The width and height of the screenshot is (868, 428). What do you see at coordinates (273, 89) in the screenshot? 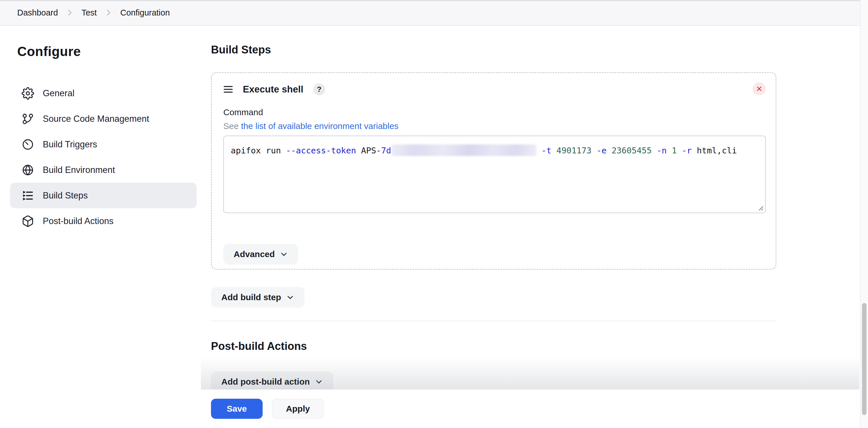
I see `step-title: Execute shell` at bounding box center [273, 89].